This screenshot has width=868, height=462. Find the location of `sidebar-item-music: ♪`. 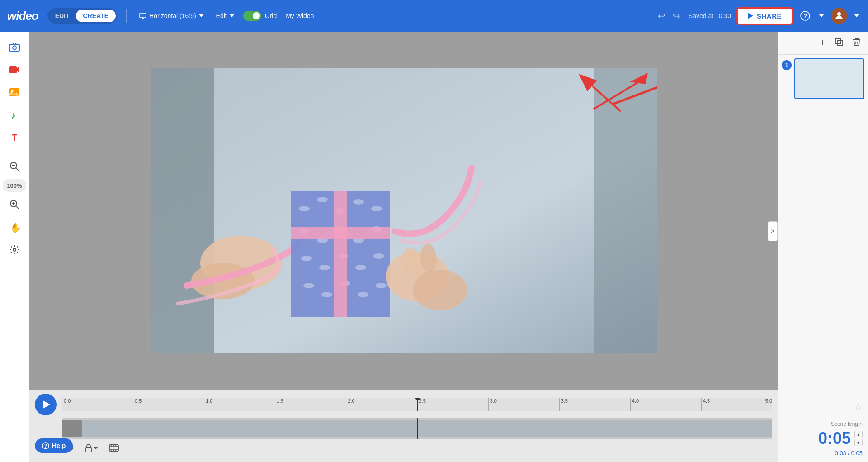

sidebar-item-music: ♪ is located at coordinates (14, 115).